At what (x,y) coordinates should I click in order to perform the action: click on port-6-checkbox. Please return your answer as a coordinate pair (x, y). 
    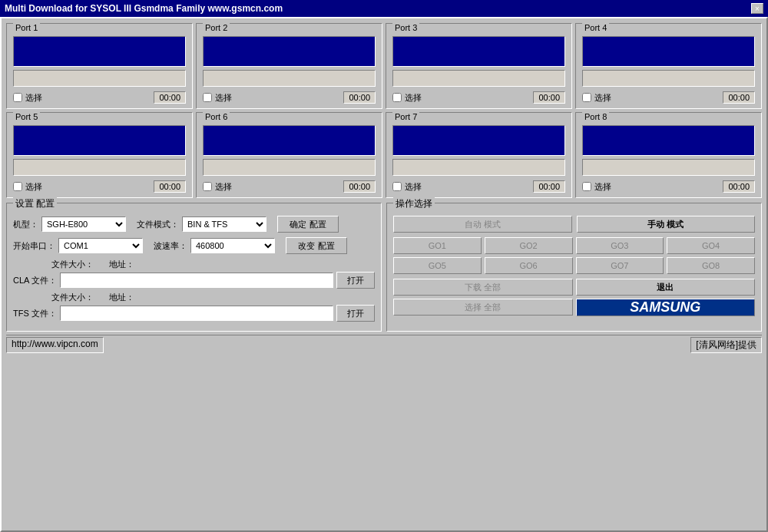
    Looking at the image, I should click on (207, 187).